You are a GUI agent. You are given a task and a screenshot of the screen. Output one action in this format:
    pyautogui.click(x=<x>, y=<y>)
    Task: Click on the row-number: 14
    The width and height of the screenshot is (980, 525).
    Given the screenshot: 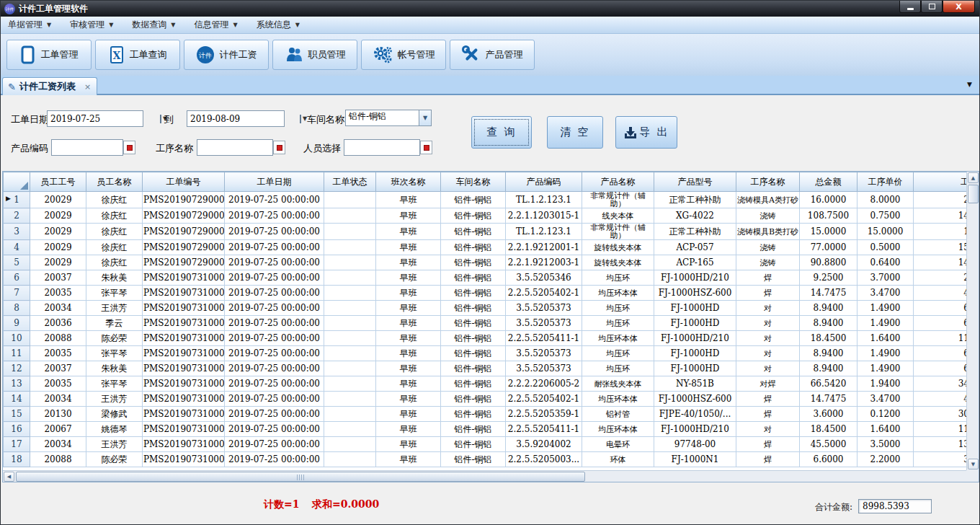 What is the action you would take?
    pyautogui.click(x=17, y=400)
    